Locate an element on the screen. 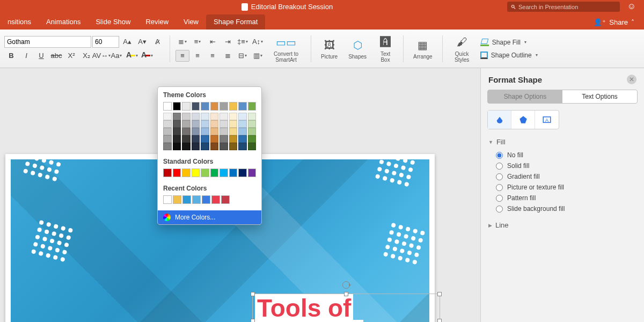 The image size is (644, 322). share-button: 👤⁺ Share ˄ is located at coordinates (614, 23).